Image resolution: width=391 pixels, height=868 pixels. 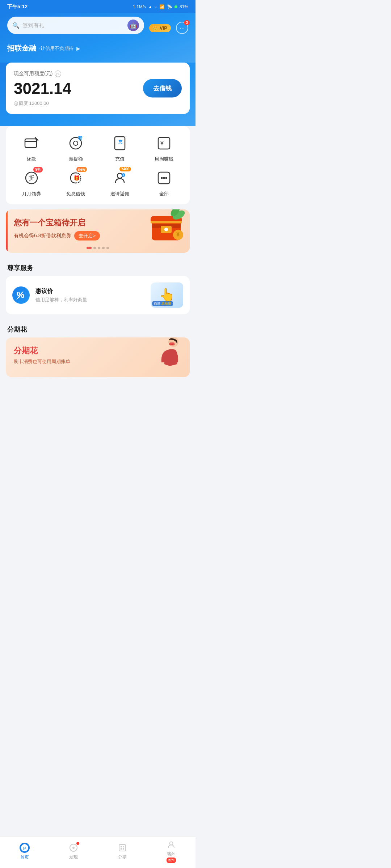 I want to click on bluetooth-icon: ⌁, so click(x=156, y=7).